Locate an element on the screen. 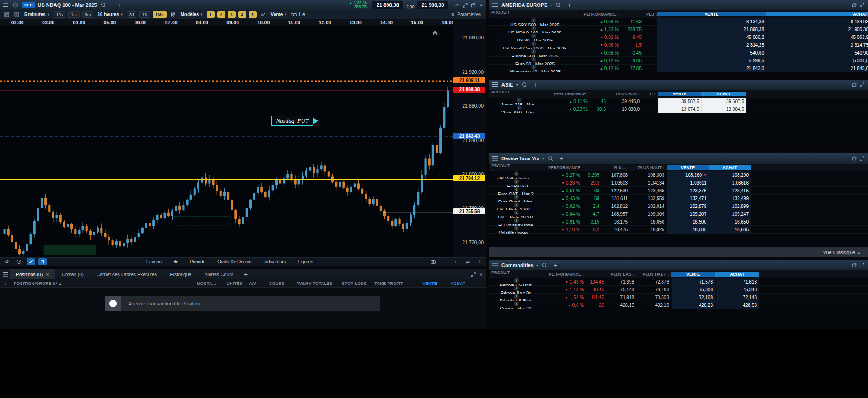 The width and height of the screenshot is (868, 398). product-name: iUS Dollar Index - ... is located at coordinates (518, 175).